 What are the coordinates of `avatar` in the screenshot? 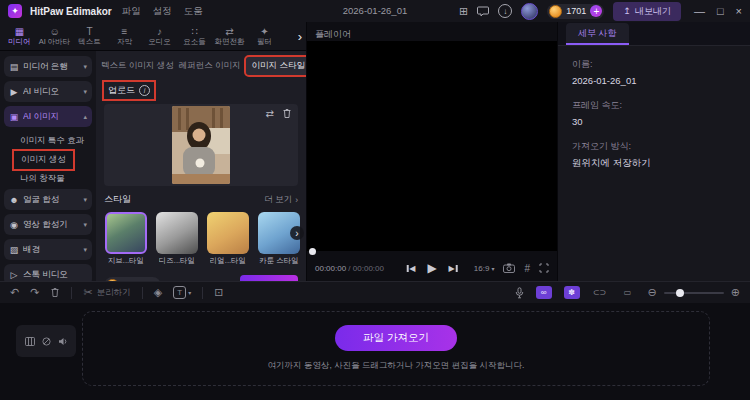 It's located at (530, 12).